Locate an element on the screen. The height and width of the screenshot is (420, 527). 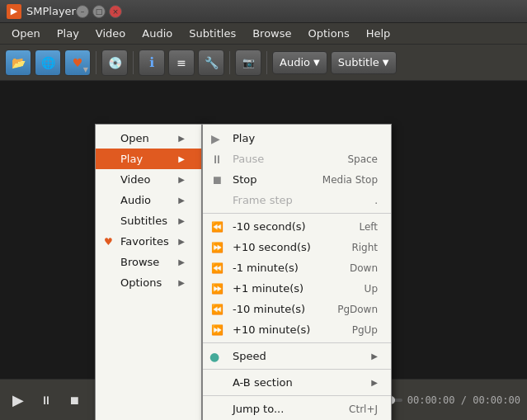
ctx-options-arrow: ▶ is located at coordinates (181, 282).